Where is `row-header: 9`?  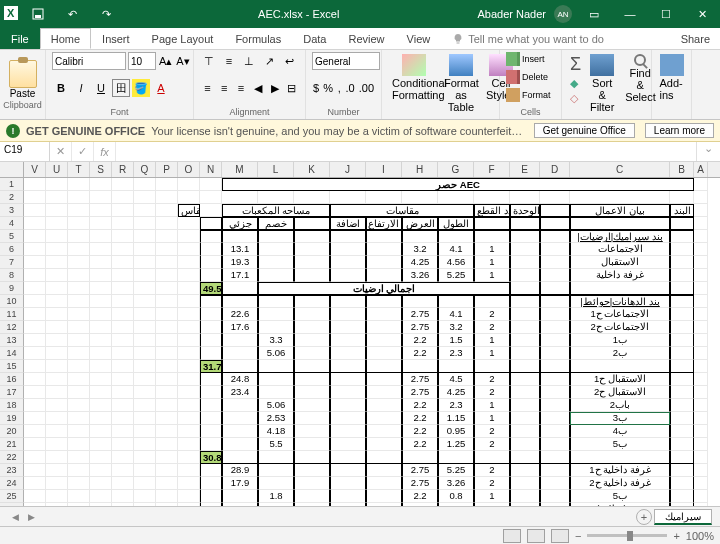
row-header: 9 is located at coordinates (12, 288).